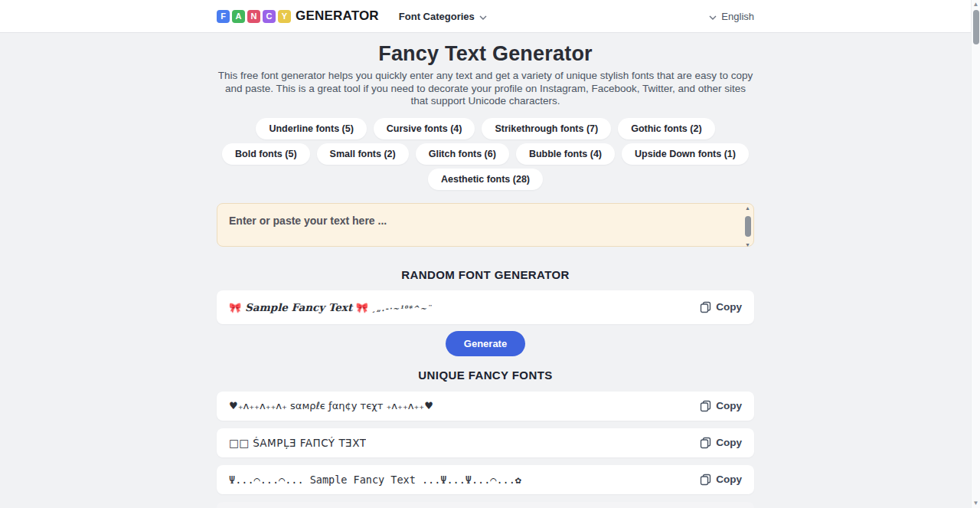  What do you see at coordinates (239, 17) in the screenshot?
I see `logo-letter-a: A` at bounding box center [239, 17].